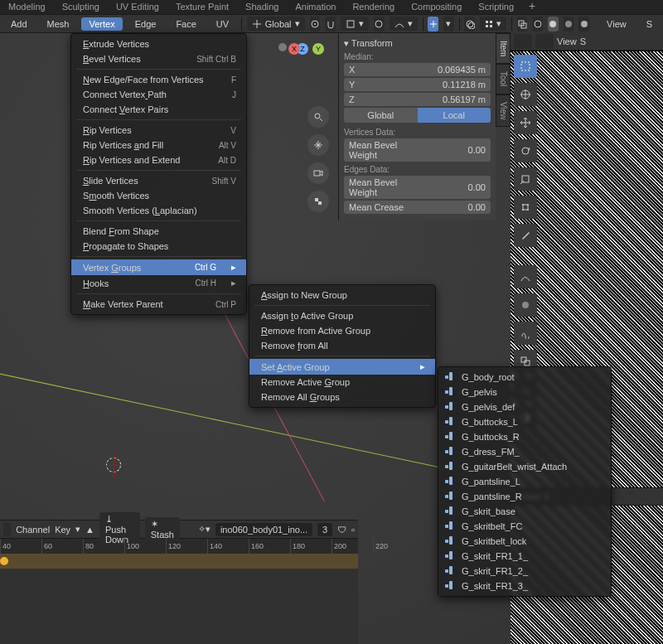 This screenshot has height=644, width=663. I want to click on median-z: Z0.56197 m, so click(418, 99).